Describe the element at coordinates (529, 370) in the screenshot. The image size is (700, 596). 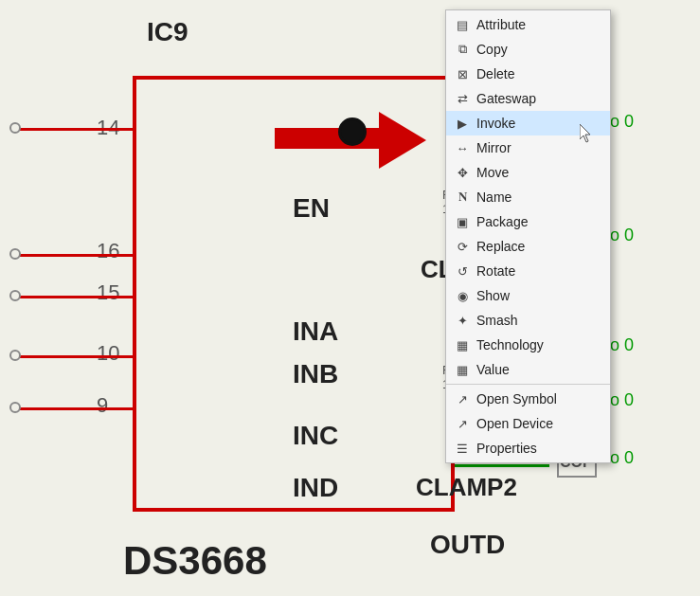
I see `menu-item-value: ▦Value` at that location.